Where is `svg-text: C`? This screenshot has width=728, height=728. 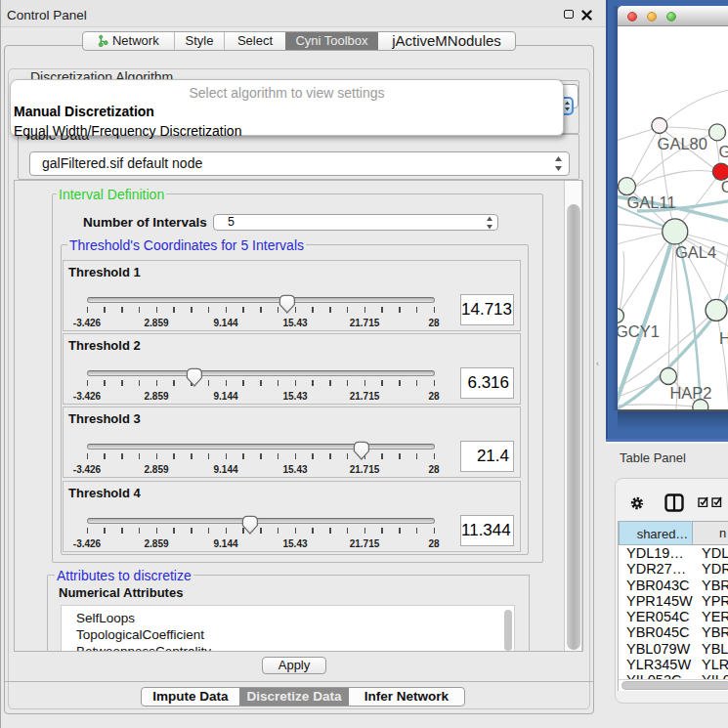
svg-text: C is located at coordinates (725, 187).